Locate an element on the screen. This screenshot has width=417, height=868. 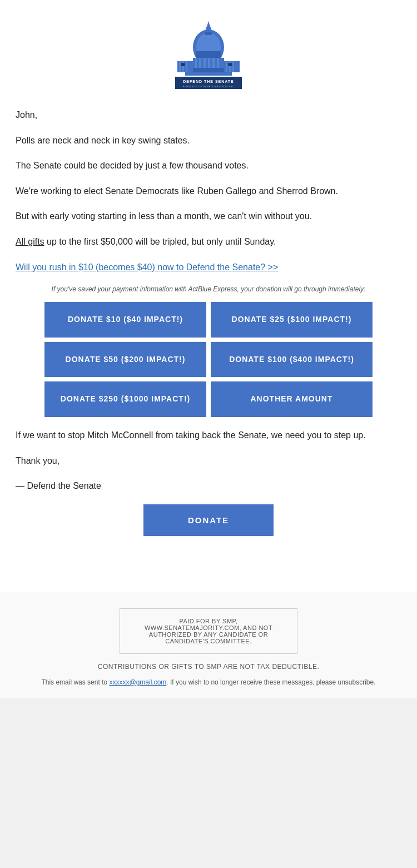
email-note-prefix: This email was sent to is located at coordinates (75, 682).